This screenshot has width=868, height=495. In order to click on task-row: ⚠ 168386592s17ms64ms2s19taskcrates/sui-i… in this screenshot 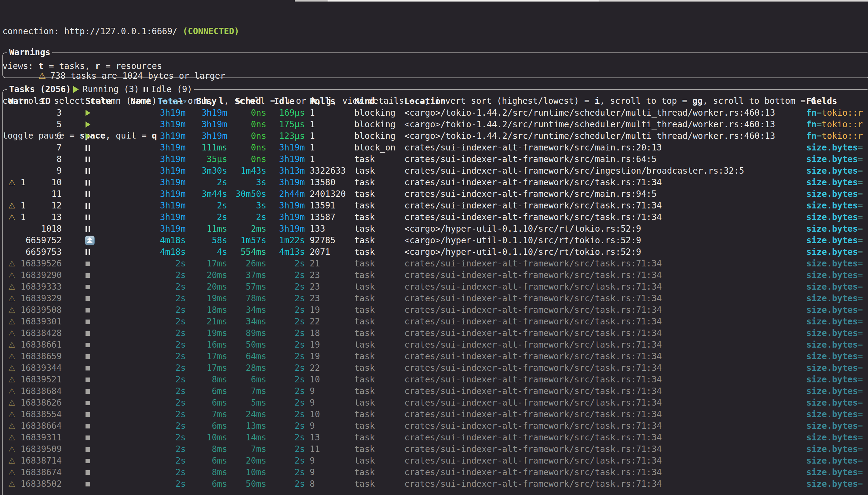, I will do `click(435, 356)`.